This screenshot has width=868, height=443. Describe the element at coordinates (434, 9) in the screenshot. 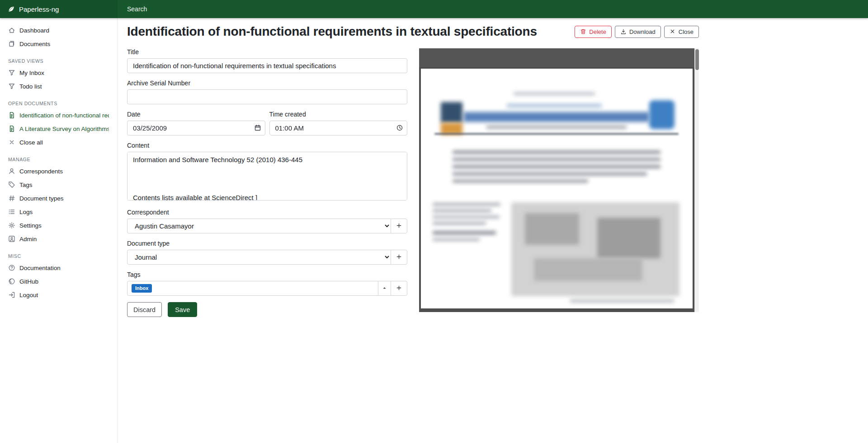

I see `app-navbar: Paperless-ng` at that location.